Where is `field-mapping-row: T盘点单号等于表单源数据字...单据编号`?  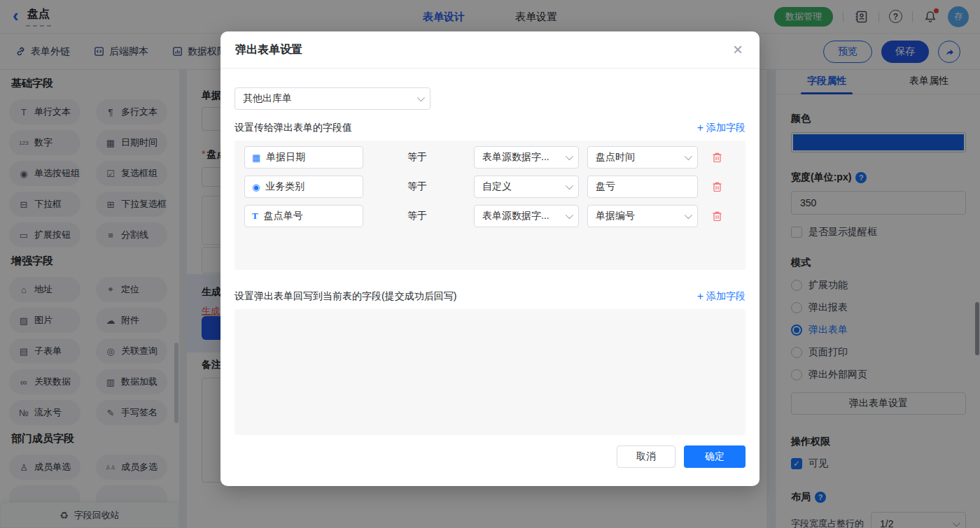
field-mapping-row: T盘点单号等于表单源数据字...单据编号 is located at coordinates (490, 216).